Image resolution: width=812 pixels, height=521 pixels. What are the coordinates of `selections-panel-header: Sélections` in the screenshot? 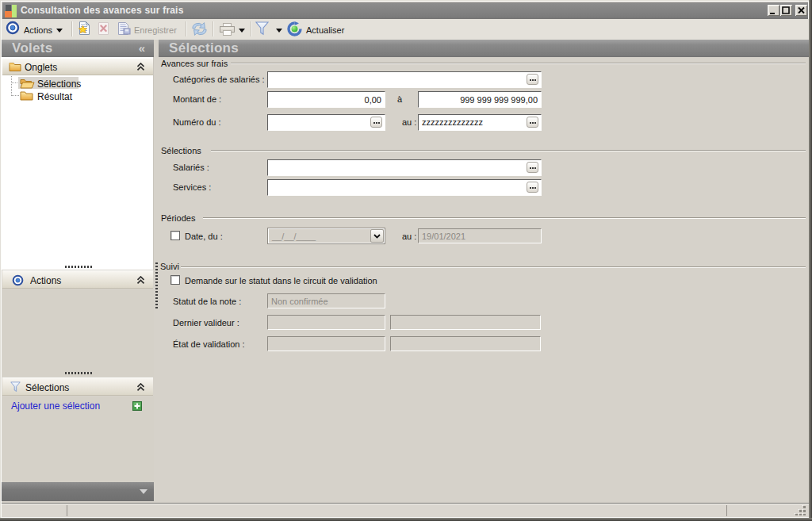 It's located at (78, 387).